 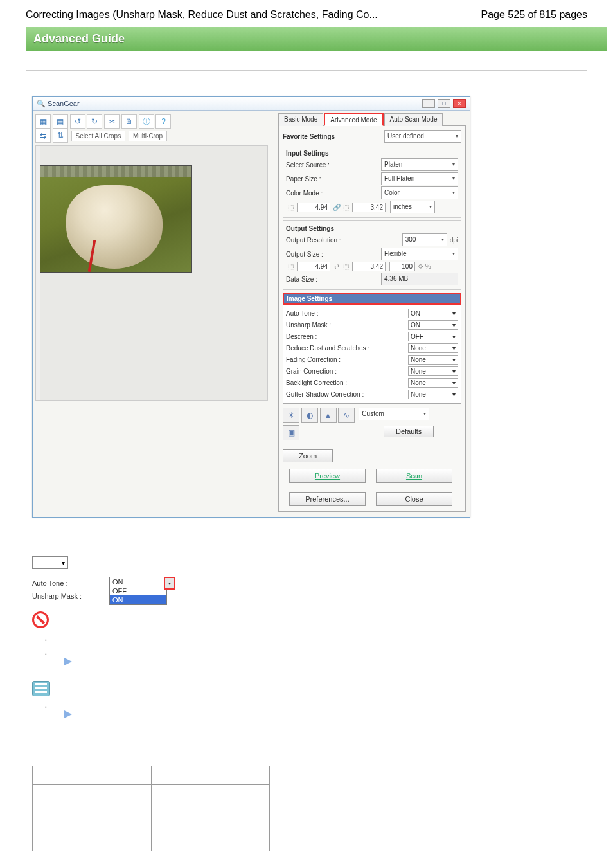 I want to click on res-label: Output Resolution :, so click(x=344, y=240).